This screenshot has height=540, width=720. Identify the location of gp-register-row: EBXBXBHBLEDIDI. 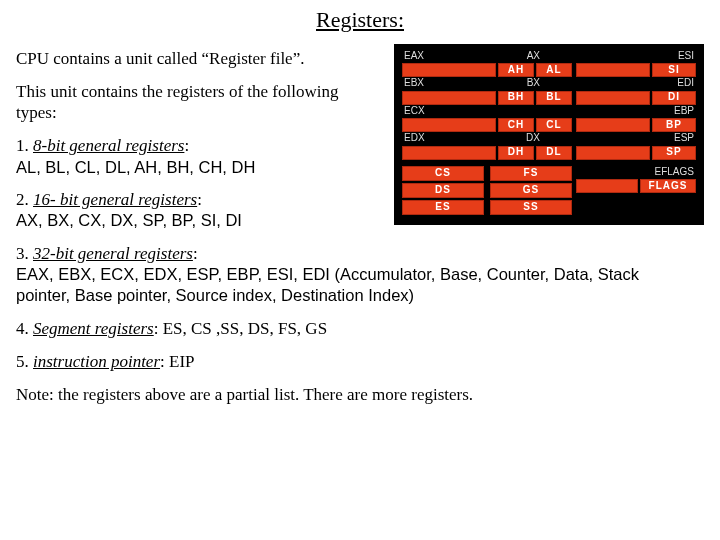
(549, 91).